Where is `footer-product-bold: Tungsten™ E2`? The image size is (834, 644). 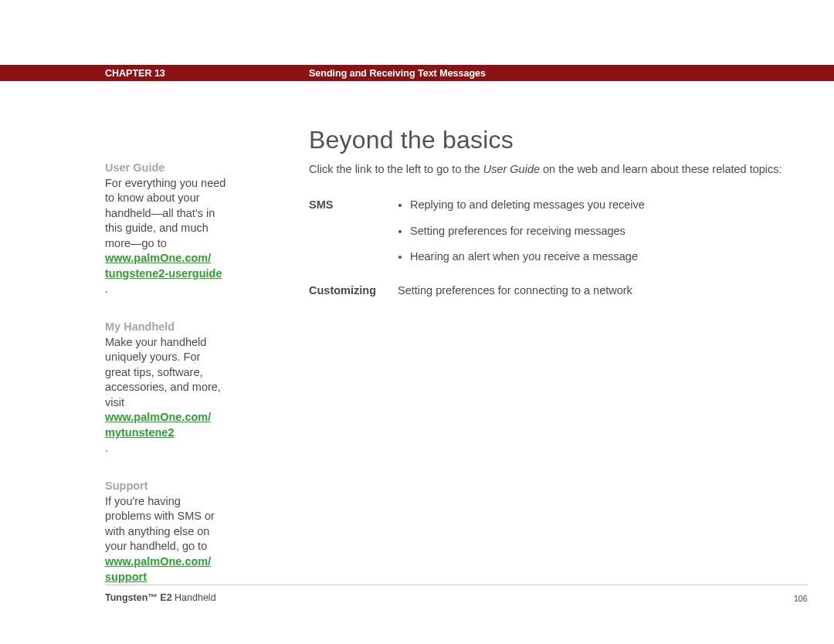 footer-product-bold: Tungsten™ E2 is located at coordinates (139, 598).